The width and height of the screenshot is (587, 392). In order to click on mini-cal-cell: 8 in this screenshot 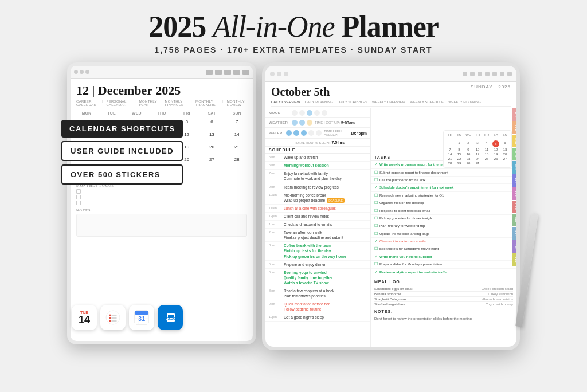, I will do `click(459, 150)`.